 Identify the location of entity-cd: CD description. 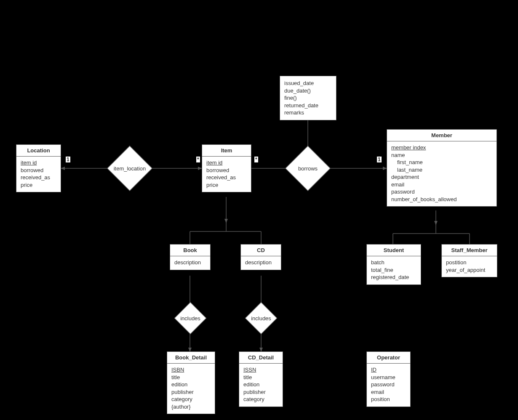
(261, 257).